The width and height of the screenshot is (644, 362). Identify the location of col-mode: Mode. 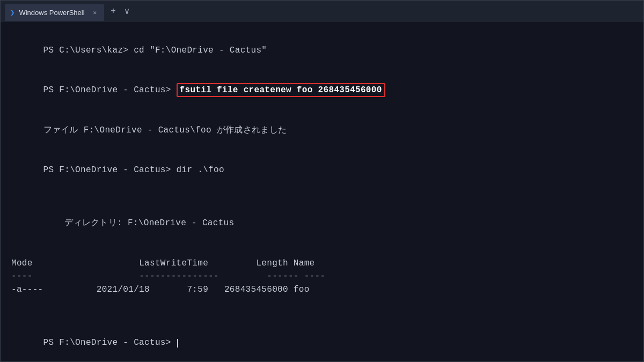
(22, 263).